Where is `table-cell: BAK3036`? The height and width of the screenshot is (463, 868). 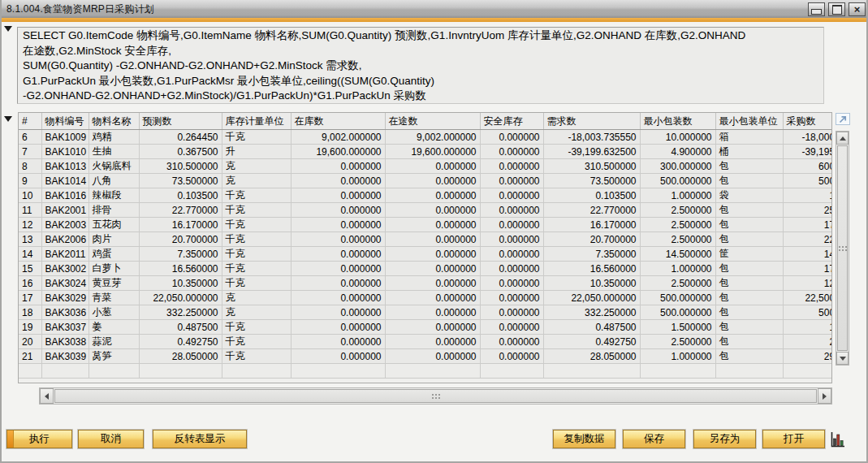
table-cell: BAK3036 is located at coordinates (65, 313).